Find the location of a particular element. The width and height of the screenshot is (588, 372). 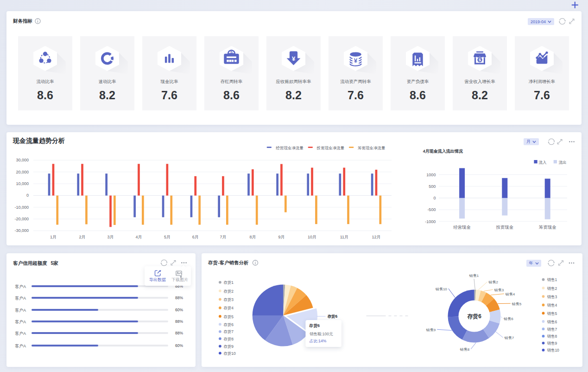

svg-text: -20,000 is located at coordinates (21, 219).